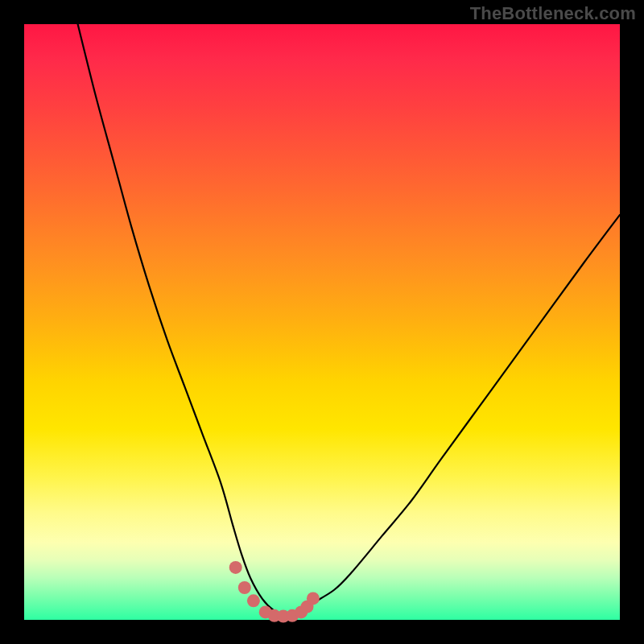 This screenshot has width=644, height=644. Describe the element at coordinates (553, 14) in the screenshot. I see `watermark-text: TheBottleneck.com` at that location.